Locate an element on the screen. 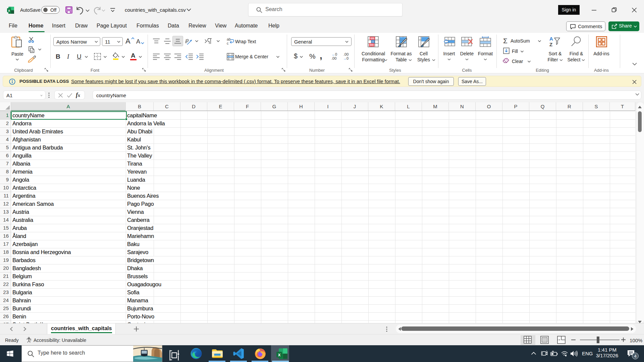  svg-text: c is located at coordinates (228, 43).